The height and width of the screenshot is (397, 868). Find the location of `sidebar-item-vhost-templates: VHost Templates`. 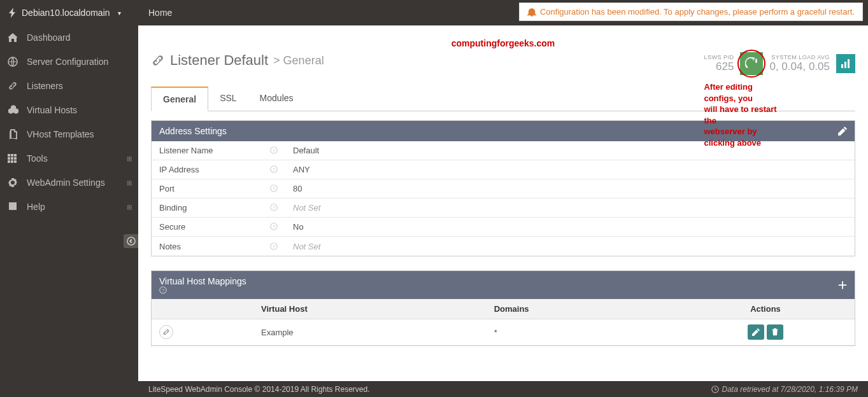

sidebar-item-vhost-templates: VHost Templates is located at coordinates (69, 134).